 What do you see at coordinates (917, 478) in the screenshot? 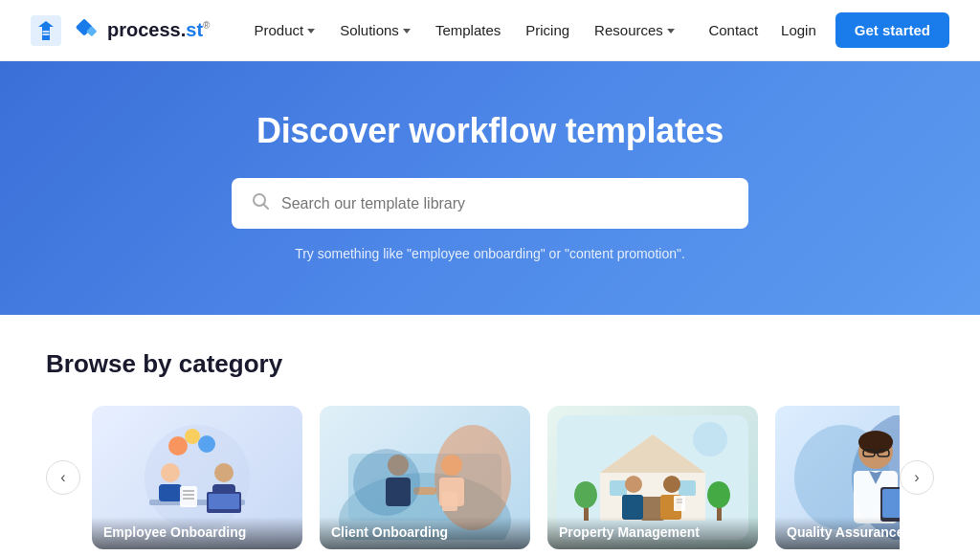
I see `chevron-right-icon: ›` at bounding box center [917, 478].